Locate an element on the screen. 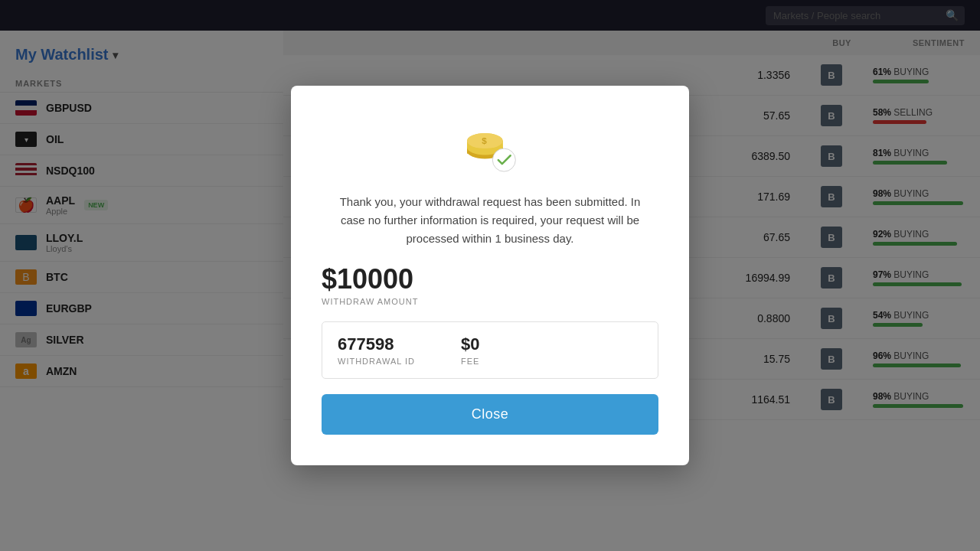 Image resolution: width=980 pixels, height=551 pixels. withdrawal-id-item: 677598 WITHDRAWAL ID is located at coordinates (377, 350).